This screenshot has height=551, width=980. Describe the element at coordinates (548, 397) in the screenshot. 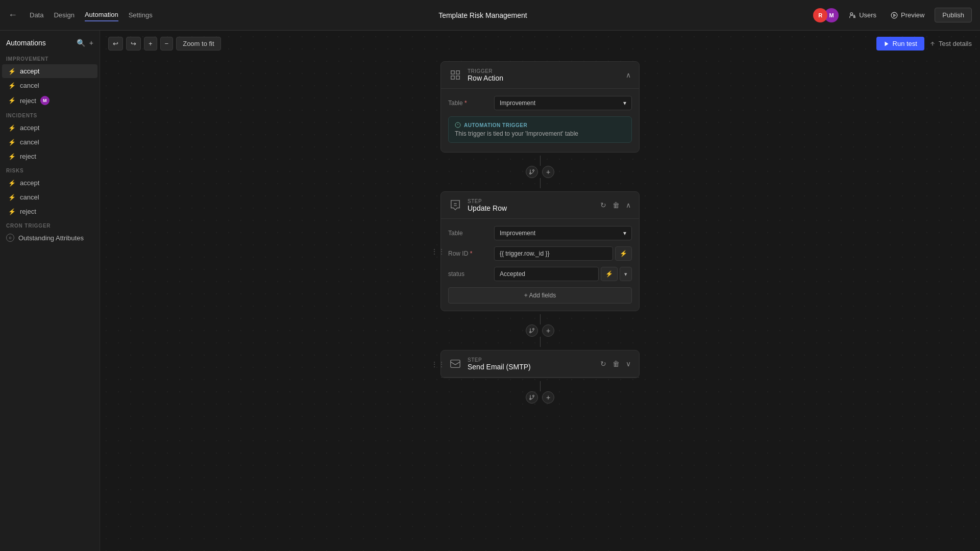

I see `add-step-button-3: +` at that location.